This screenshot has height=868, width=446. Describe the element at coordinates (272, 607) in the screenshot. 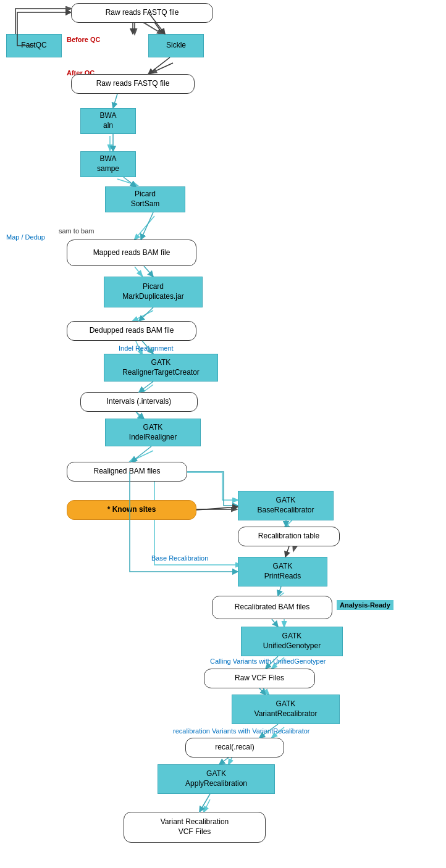

I see `recalibrated-bam-box: Recalibrated BAM files` at that location.